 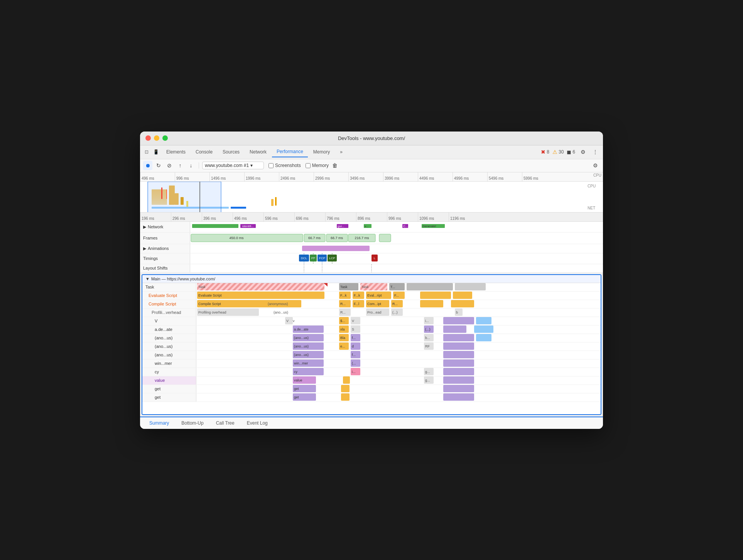 I want to click on tab-bottom-up: Bottom-Up, so click(x=192, y=423).